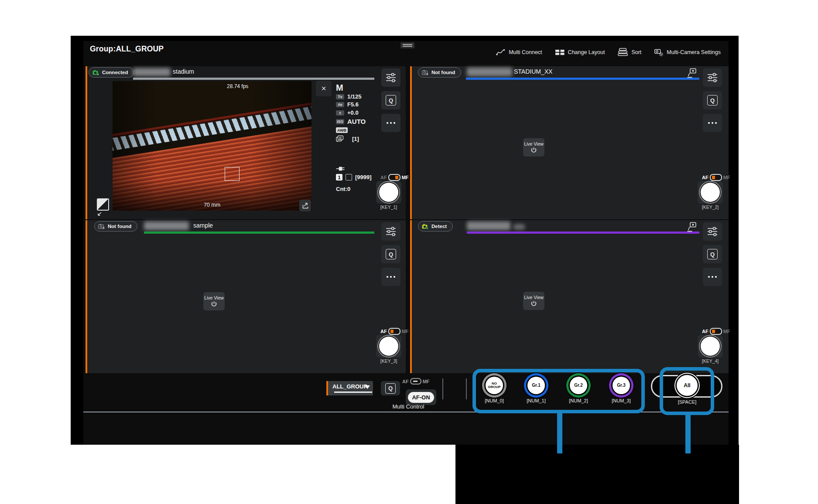  What do you see at coordinates (558, 391) in the screenshot?
I see `annotation-highlight-groups` at bounding box center [558, 391].